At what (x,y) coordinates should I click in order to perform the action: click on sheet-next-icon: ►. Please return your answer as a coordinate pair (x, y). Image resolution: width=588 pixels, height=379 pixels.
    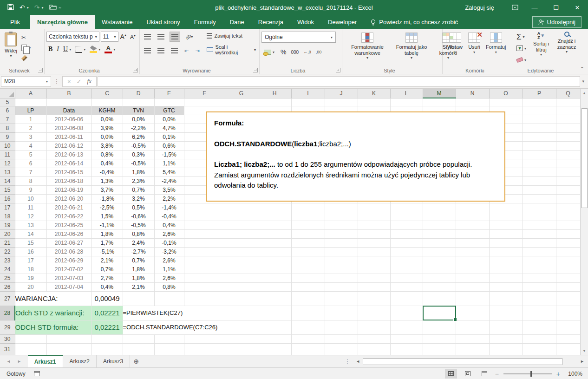
    Looking at the image, I should click on (20, 361).